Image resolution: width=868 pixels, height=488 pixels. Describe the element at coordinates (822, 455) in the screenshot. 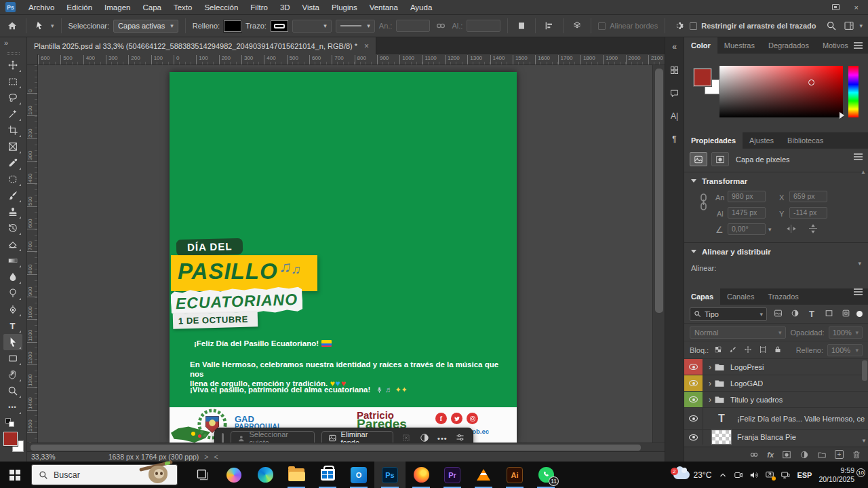

I see `new-group-icon` at that location.